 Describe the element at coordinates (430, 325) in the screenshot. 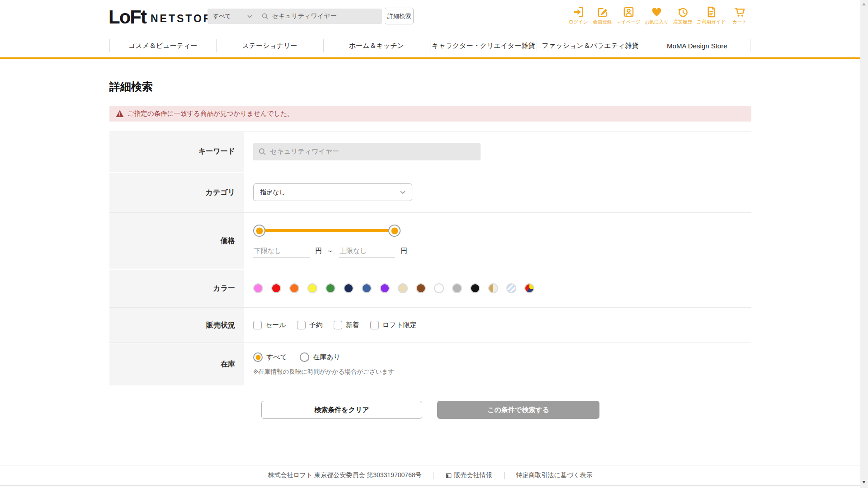

I see `sales-status-row: 販売状況 セール 予約 新着` at that location.